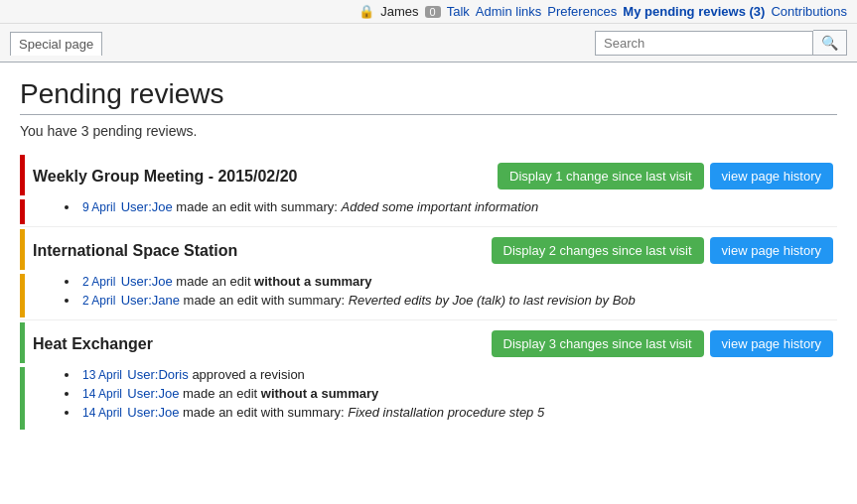  What do you see at coordinates (429, 12) in the screenshot?
I see `topbar: 🔒 James 0 Talk Admin links Preferences M…` at bounding box center [429, 12].